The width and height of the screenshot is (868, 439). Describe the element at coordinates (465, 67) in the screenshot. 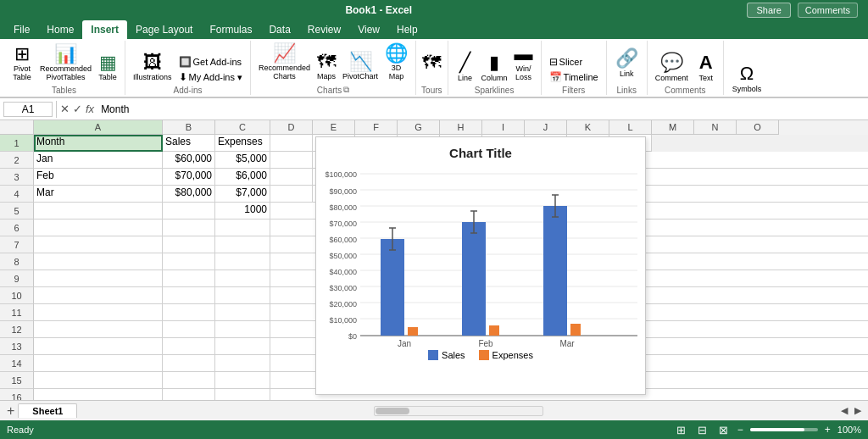

I see `line-button: ╱ Line` at that location.